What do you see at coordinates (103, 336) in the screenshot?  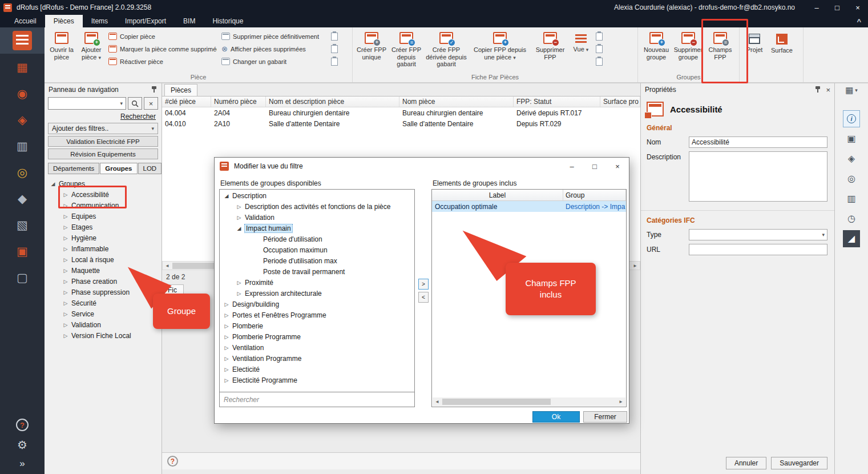 I see `tree-item-version-fiche-local: ▷Version Fiche Local` at bounding box center [103, 336].